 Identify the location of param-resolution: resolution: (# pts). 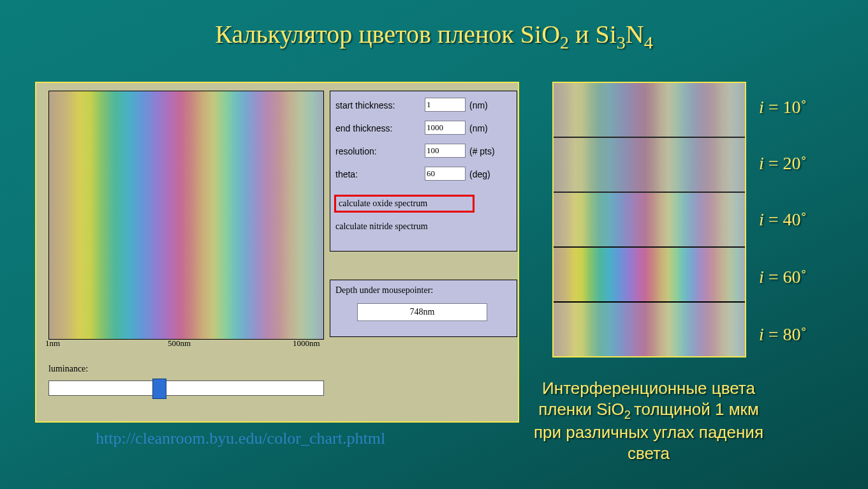
(423, 152).